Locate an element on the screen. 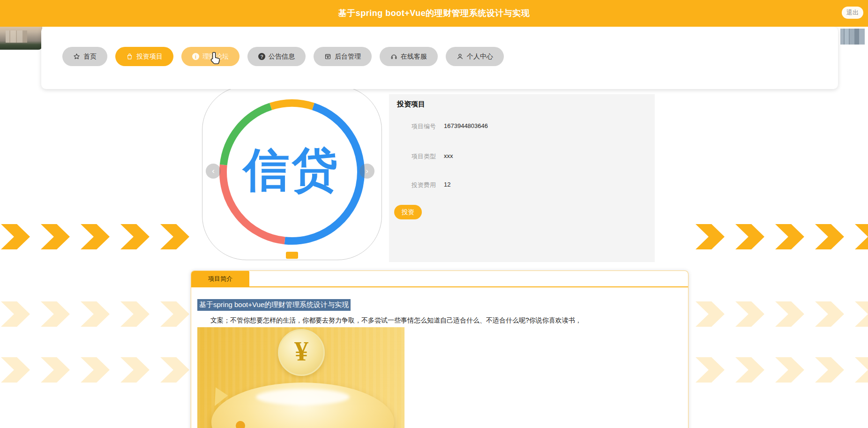  banner-photo-left is located at coordinates (21, 38).